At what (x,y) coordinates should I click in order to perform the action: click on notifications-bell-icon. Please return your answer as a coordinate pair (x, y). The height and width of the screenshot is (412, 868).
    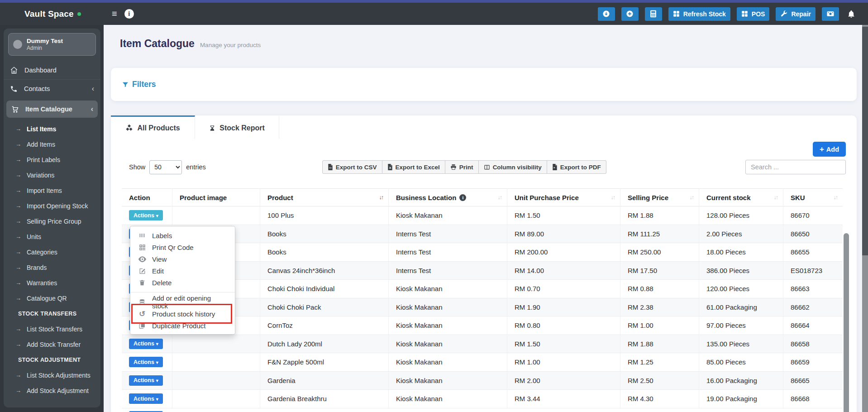
    Looking at the image, I should click on (851, 14).